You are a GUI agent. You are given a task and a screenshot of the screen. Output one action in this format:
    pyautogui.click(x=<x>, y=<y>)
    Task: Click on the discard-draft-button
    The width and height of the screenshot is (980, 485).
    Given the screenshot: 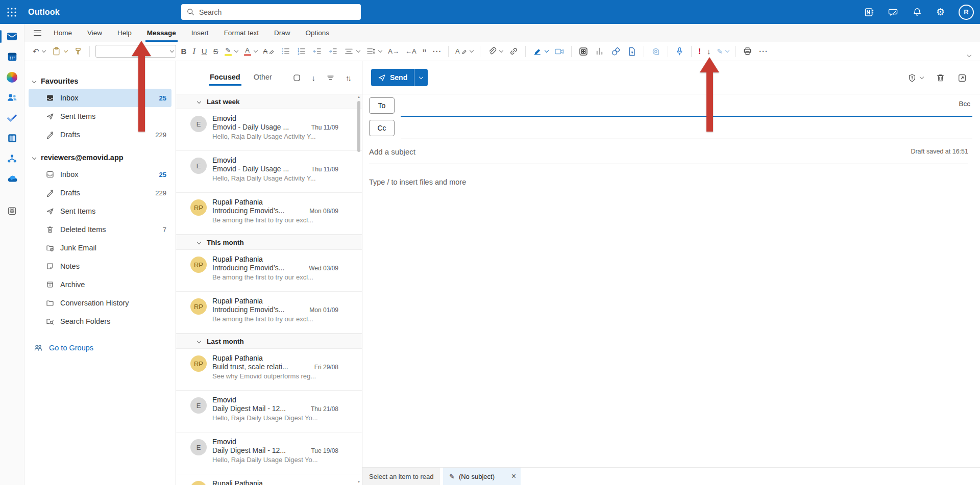 What is the action you would take?
    pyautogui.click(x=940, y=78)
    